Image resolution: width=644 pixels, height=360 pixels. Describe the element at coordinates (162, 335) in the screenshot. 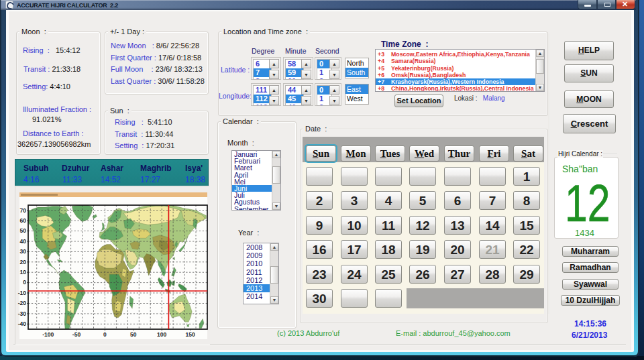

I see `svg-text: 100` at that location.